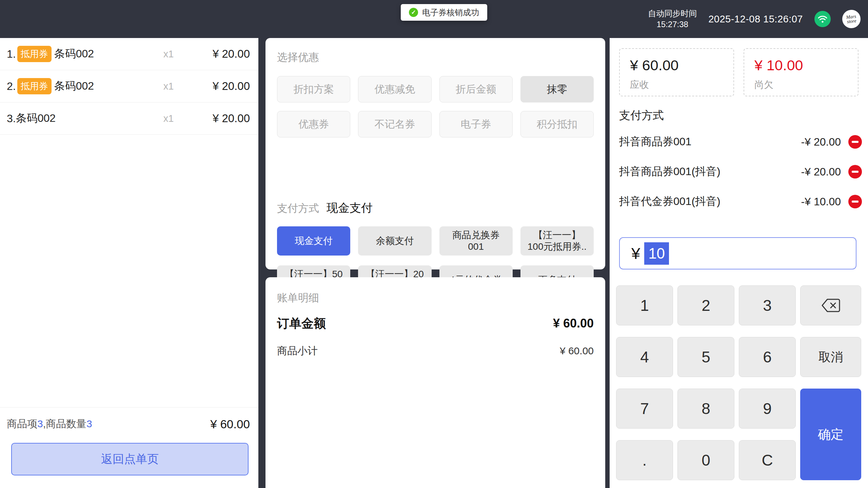  I want to click on bill-order-row: 订单金额 ¥ 60.00, so click(435, 324).